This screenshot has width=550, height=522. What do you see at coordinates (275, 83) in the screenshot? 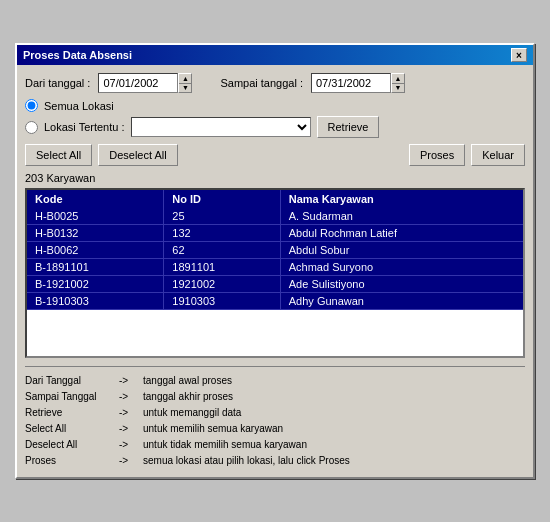
I see `date-row: Dari tanggal : ▲ ▼ Sampai tanggal : ▲ ▼` at bounding box center [275, 83].